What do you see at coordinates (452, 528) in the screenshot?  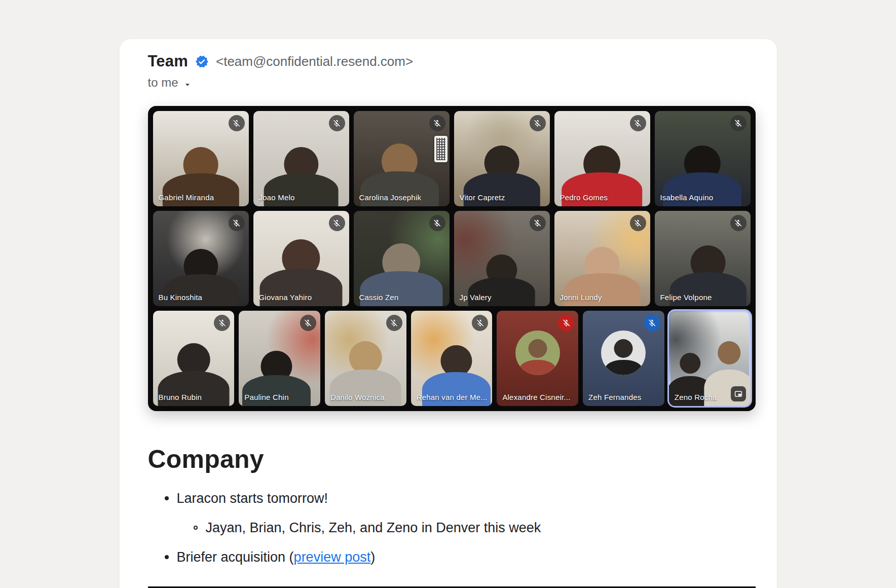 I see `bullet-denver: Jayan, Brian, Chris, Zeh, and Zeno in De…` at bounding box center [452, 528].